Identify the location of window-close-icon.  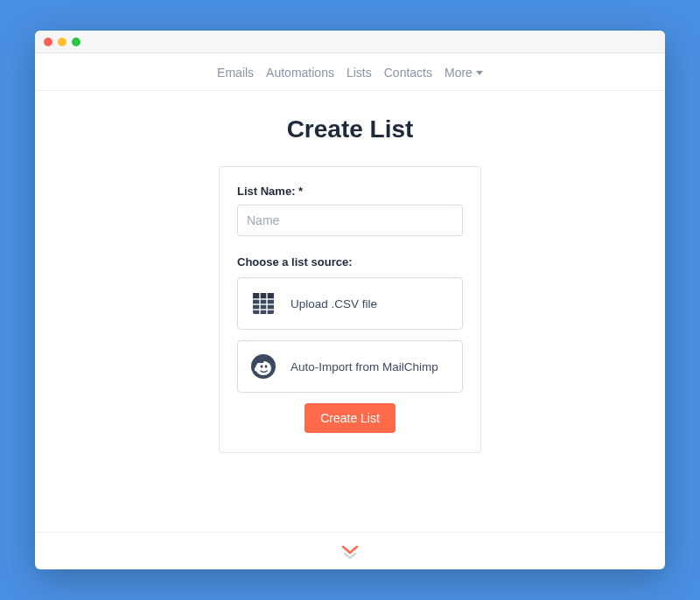
(48, 42).